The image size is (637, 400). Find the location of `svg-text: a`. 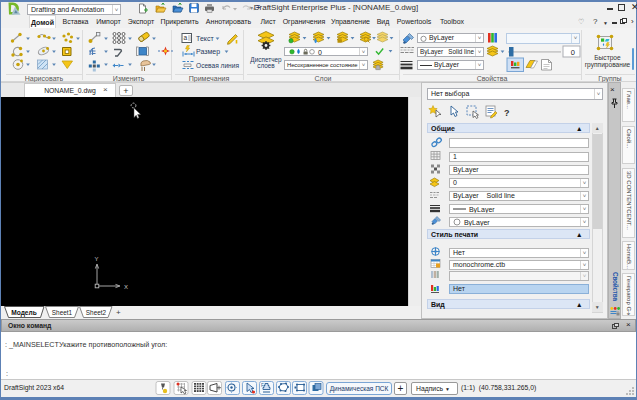

svg-text: a is located at coordinates (186, 38).